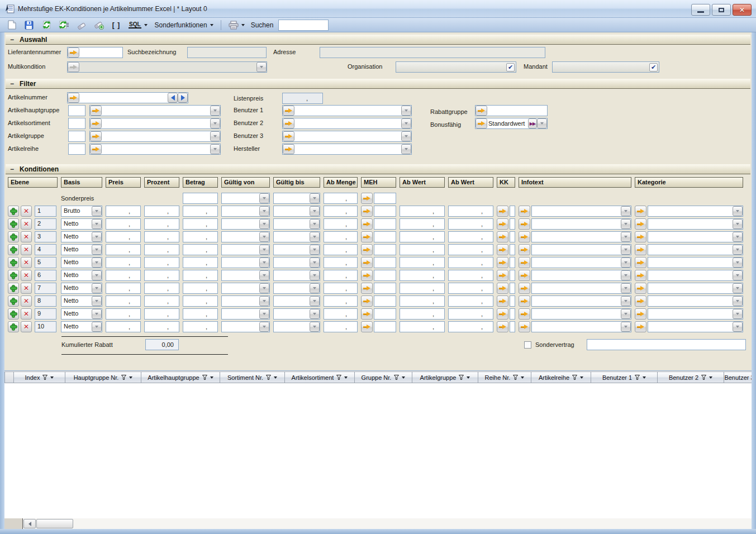  I want to click on ab-wert2-input-10: ,, so click(470, 327).